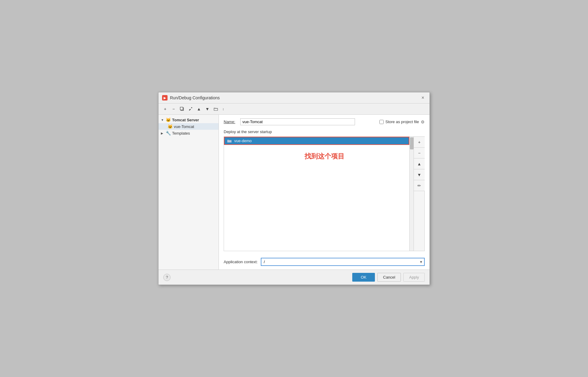 The width and height of the screenshot is (588, 377). What do you see at coordinates (182, 109) in the screenshot?
I see `copy-config-button` at bounding box center [182, 109].